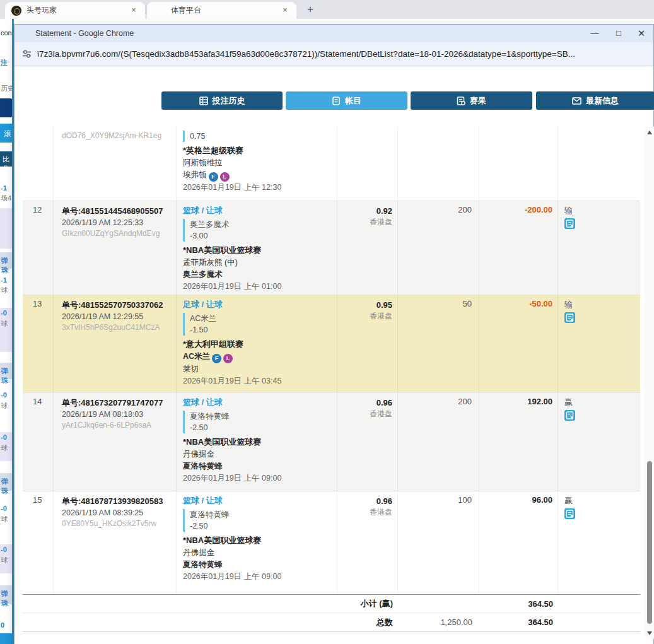 This screenshot has height=644, width=654. What do you see at coordinates (332, 164) in the screenshot?
I see `table-row: dOD76_X0Y9M2sjAm-KR1eg 0.75 *英格兰超级联赛 阿斯顿…` at bounding box center [332, 164].